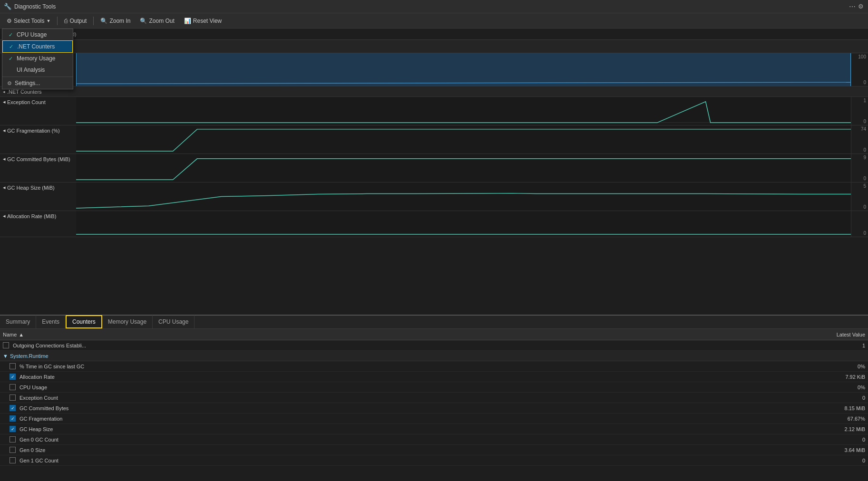 The width and height of the screenshot is (868, 481). I want to click on tab-cpu-usage: CPU Usage, so click(174, 322).